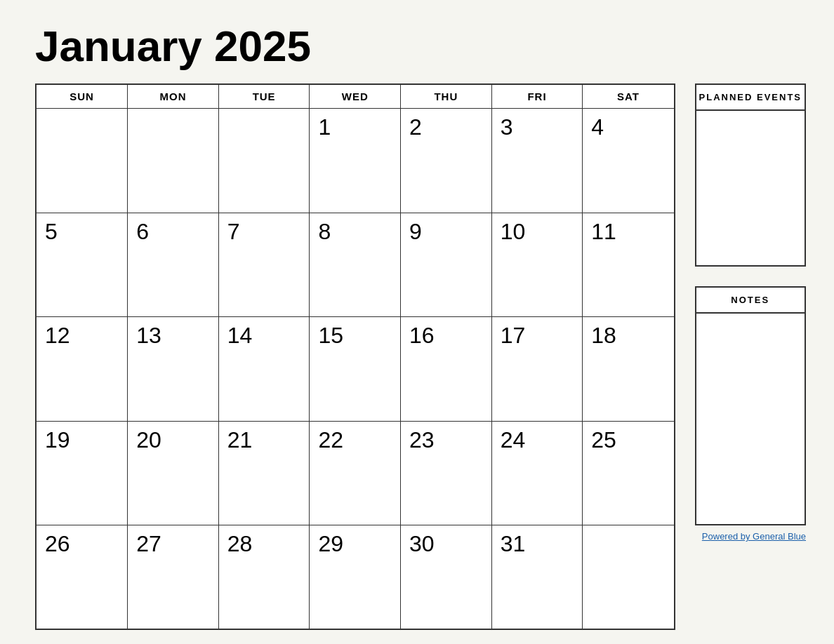 The image size is (834, 644). I want to click on calendar-day: 26, so click(81, 578).